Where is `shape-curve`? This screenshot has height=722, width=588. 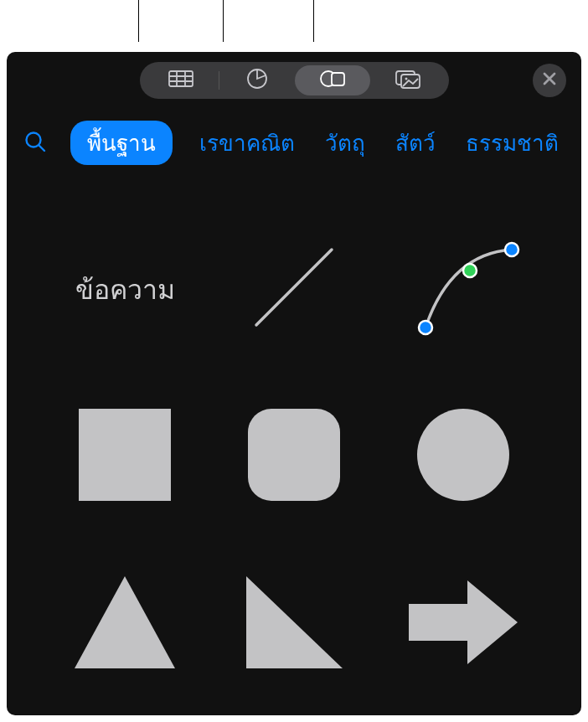
shape-curve is located at coordinates (463, 289).